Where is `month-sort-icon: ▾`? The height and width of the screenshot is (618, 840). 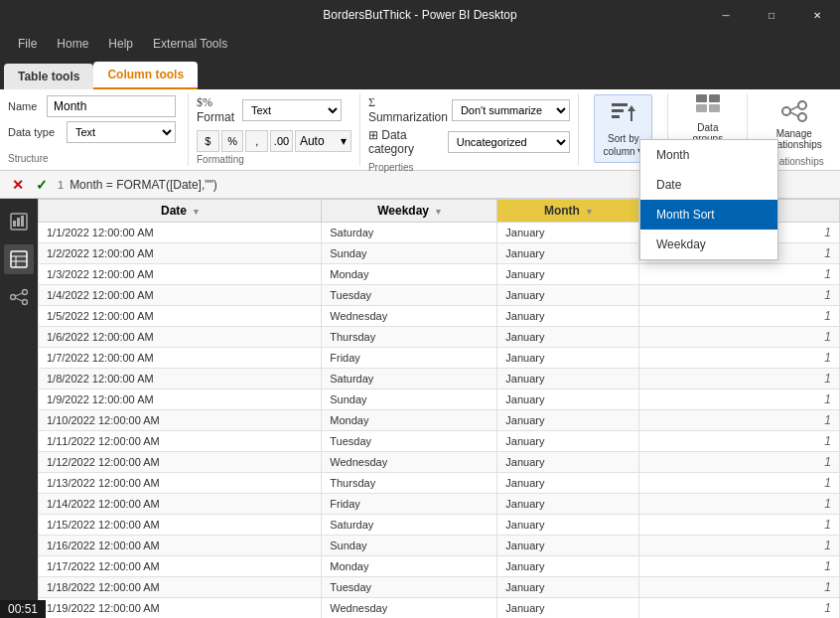
month-sort-icon: ▾ is located at coordinates (590, 212).